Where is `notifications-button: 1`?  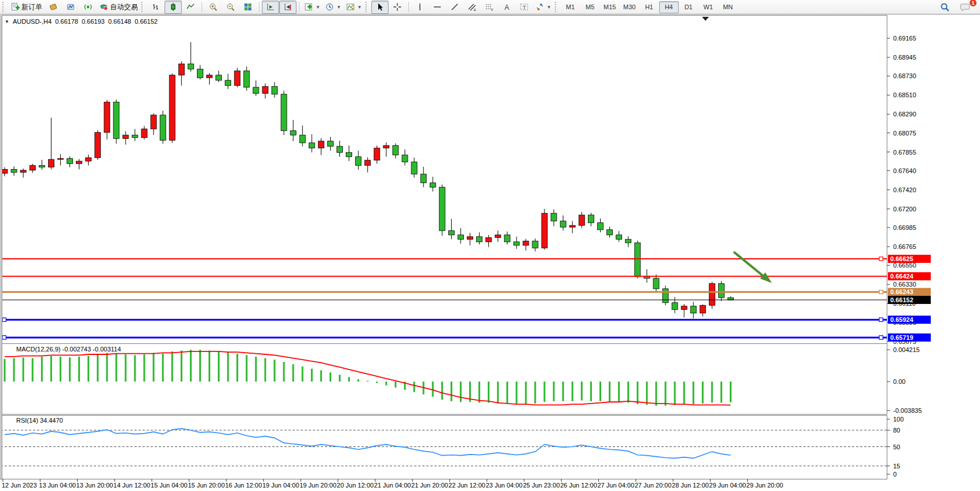 notifications-button: 1 is located at coordinates (966, 7).